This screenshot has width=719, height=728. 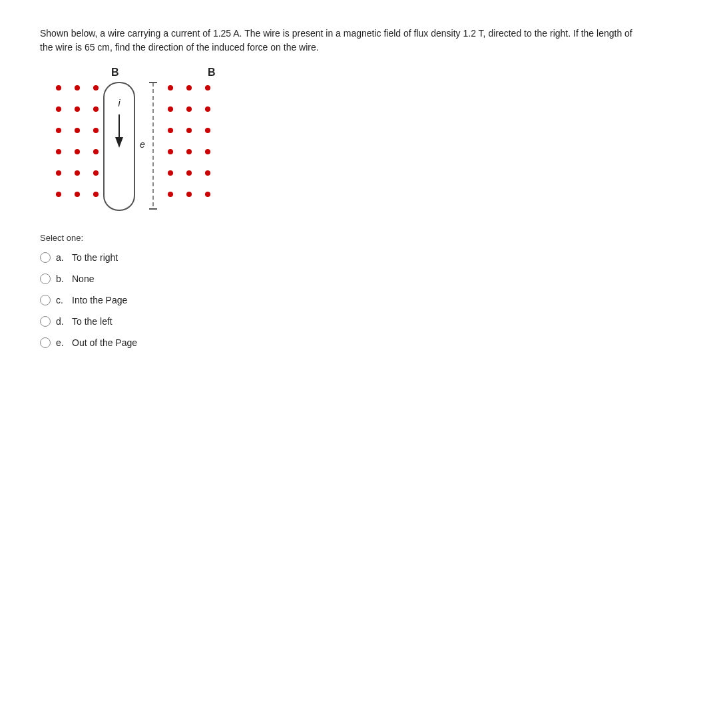 I want to click on option-e-letter: e., so click(x=61, y=343).